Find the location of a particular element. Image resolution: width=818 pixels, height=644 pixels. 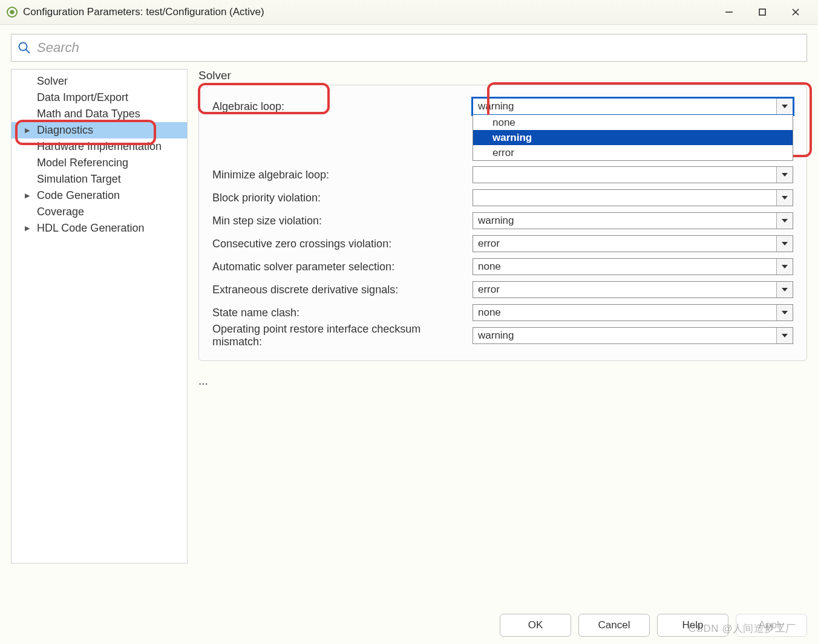

sidebar-item-label: Hardware Implementation is located at coordinates (99, 146).